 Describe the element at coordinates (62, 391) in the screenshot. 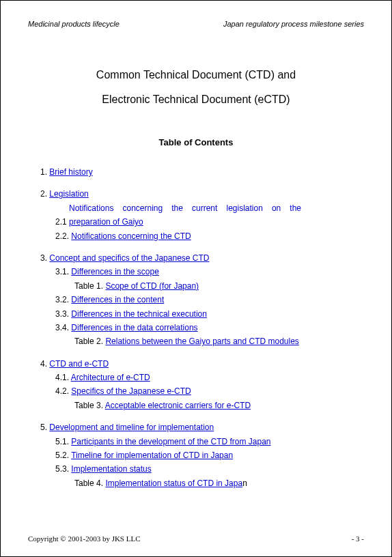

I see `toc-num: 4.2.` at that location.